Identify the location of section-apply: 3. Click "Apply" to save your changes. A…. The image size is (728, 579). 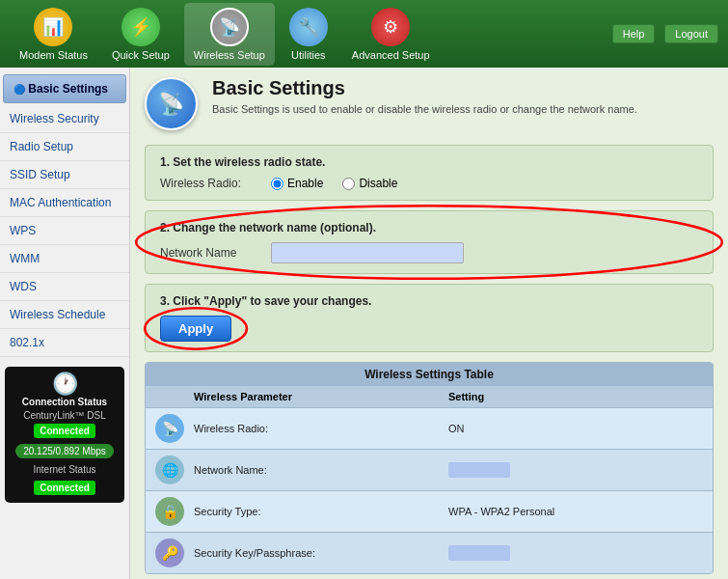
(429, 318).